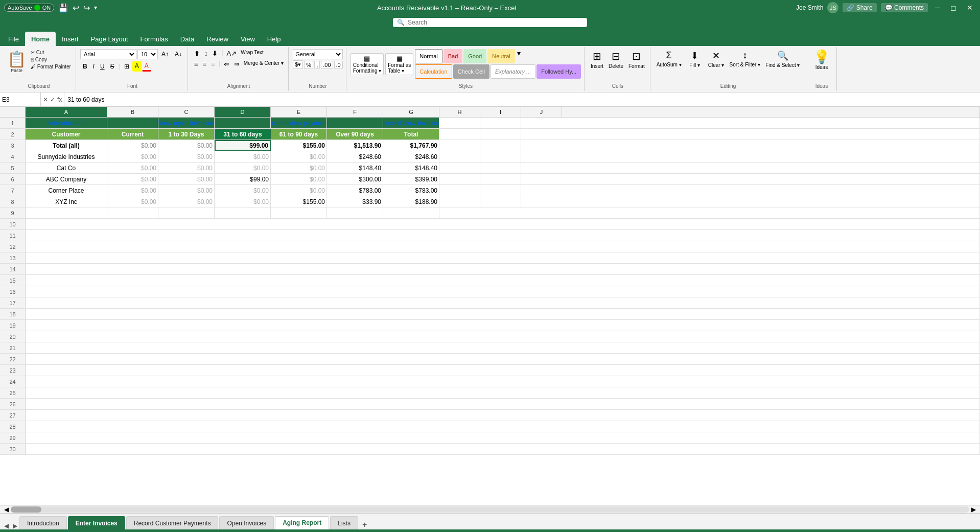 The height and width of the screenshot is (532, 980). Describe the element at coordinates (460, 156) in the screenshot. I see `cell-h4` at that location.